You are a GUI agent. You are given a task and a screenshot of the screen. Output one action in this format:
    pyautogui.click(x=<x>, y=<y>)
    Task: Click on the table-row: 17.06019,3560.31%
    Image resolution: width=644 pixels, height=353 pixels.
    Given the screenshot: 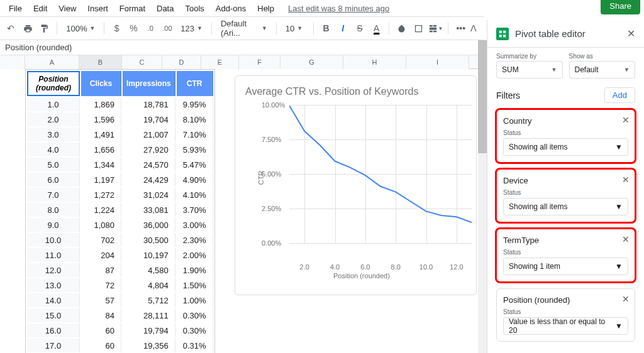 What is the action you would take?
    pyautogui.click(x=120, y=345)
    